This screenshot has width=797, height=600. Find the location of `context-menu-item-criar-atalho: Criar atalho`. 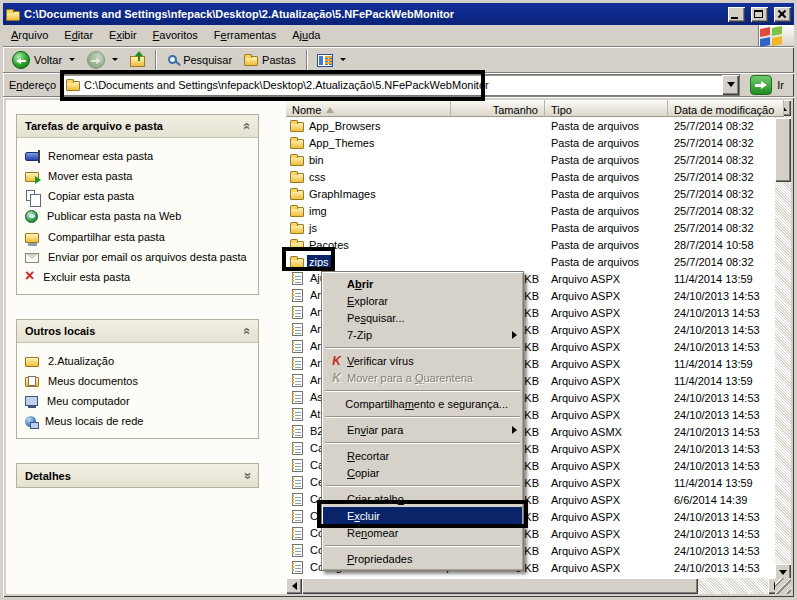

context-menu-item-criar-atalho: Criar atalho is located at coordinates (422, 498).